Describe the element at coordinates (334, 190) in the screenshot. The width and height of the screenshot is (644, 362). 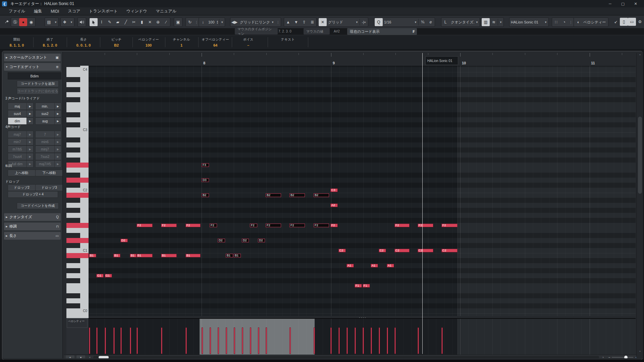
I see `midi-note-C3: C3` at that location.